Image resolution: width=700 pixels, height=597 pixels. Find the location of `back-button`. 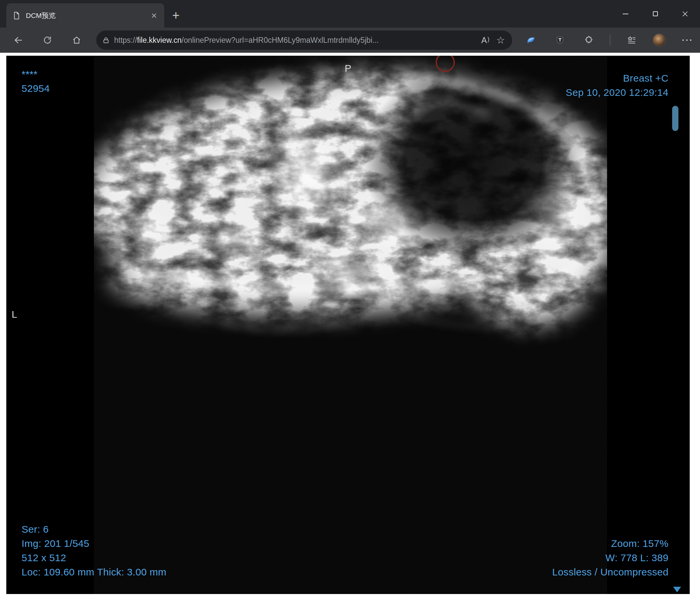

back-button is located at coordinates (18, 40).